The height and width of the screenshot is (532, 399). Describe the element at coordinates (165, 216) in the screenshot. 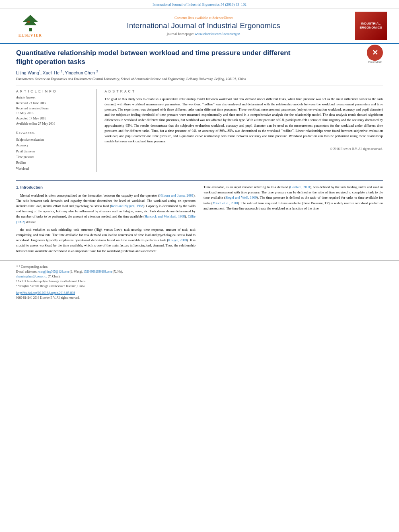

I see `ref-hancock: Hancock and Meshkati, 1988` at that location.